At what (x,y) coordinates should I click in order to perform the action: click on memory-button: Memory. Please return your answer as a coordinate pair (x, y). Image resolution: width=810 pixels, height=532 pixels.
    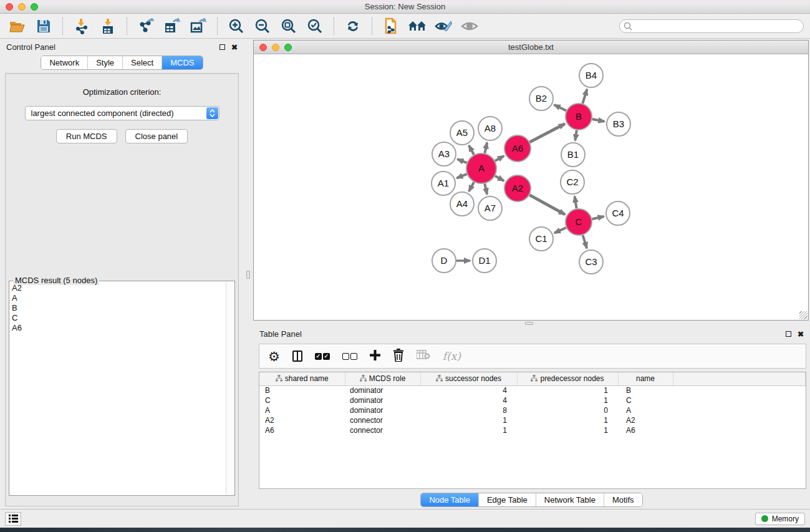
    Looking at the image, I should click on (780, 519).